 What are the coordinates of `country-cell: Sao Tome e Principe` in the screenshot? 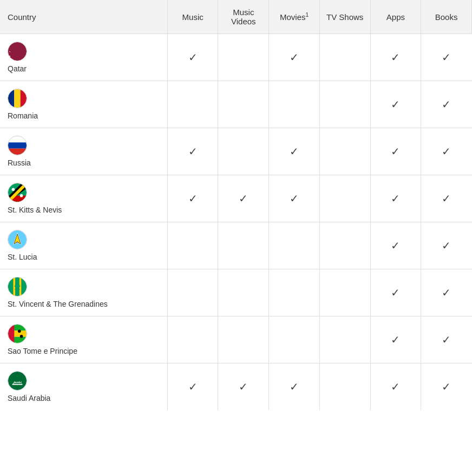 It's located at (83, 340).